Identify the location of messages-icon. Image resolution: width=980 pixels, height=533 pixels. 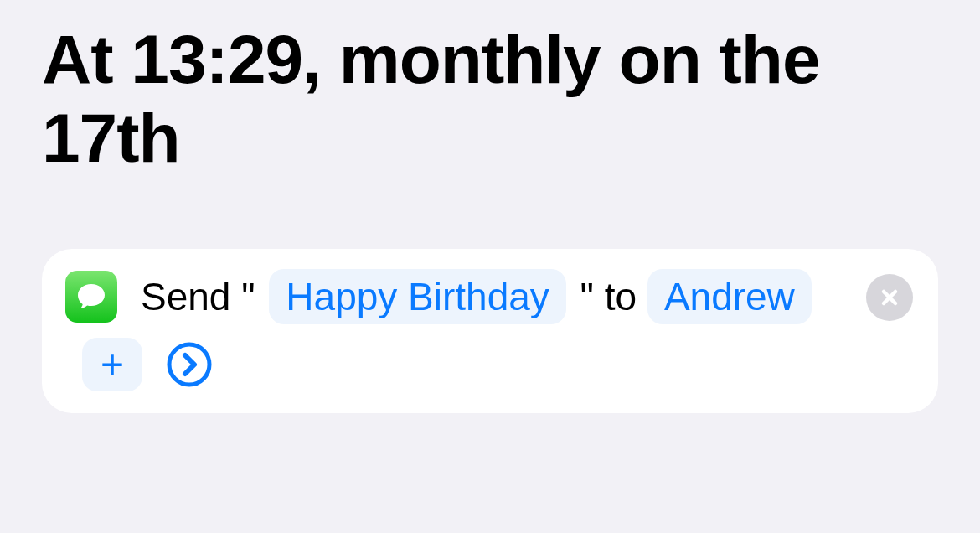
(91, 297).